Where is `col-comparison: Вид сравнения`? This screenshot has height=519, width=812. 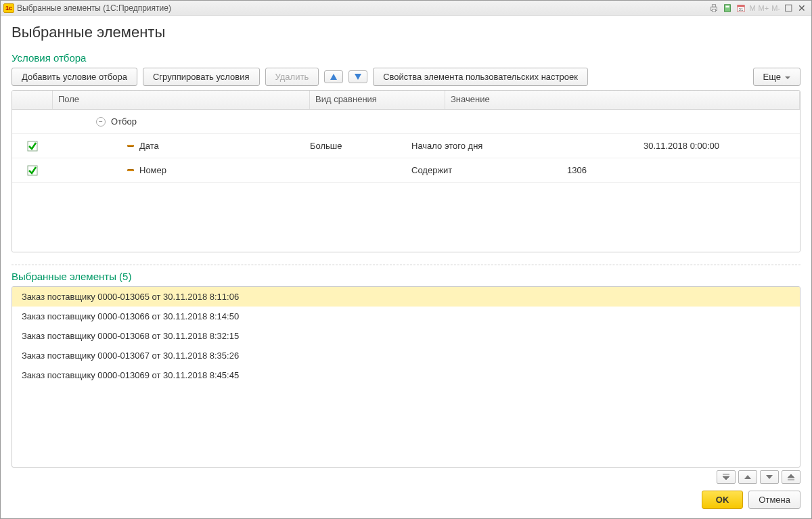
col-comparison: Вид сравнения is located at coordinates (378, 100).